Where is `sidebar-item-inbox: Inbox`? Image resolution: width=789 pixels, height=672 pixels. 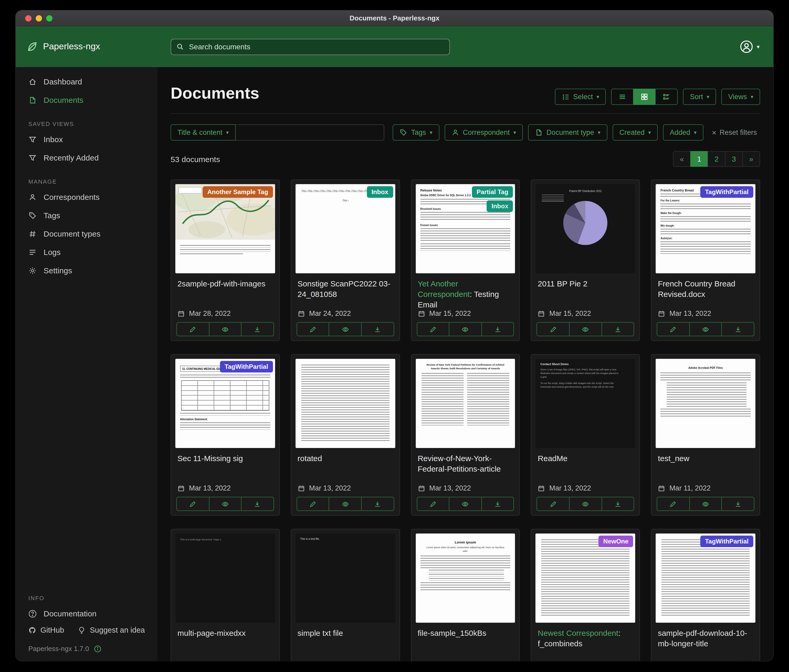
sidebar-item-inbox: Inbox is located at coordinates (87, 139).